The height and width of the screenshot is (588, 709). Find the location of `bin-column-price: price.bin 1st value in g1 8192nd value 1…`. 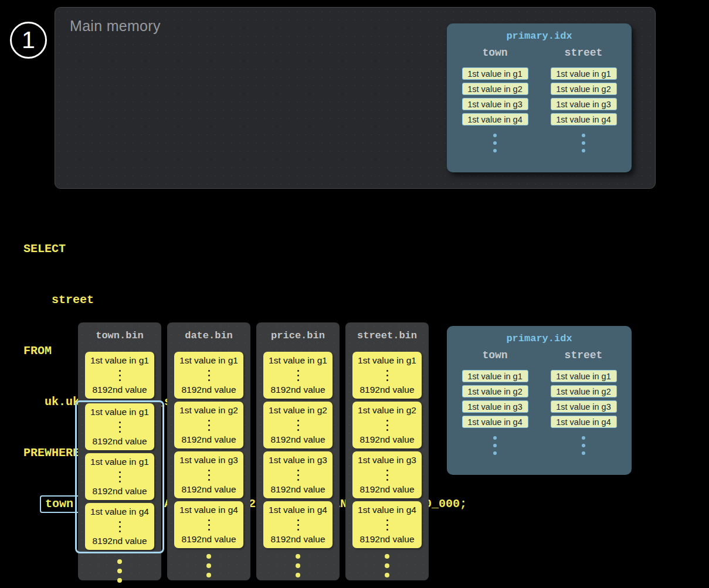

bin-column-price: price.bin 1st value in g1 8192nd value 1… is located at coordinates (298, 451).